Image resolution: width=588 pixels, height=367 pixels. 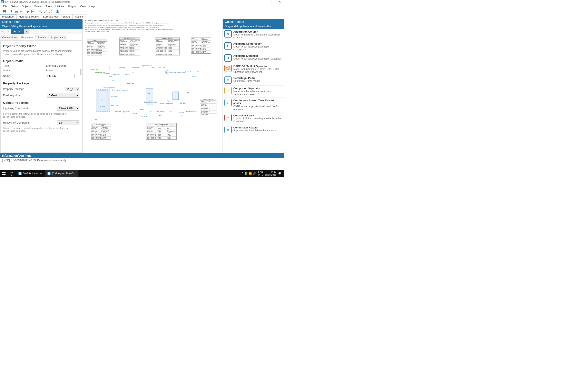 I want to click on menu-setup: Setup, so click(x=15, y=6).